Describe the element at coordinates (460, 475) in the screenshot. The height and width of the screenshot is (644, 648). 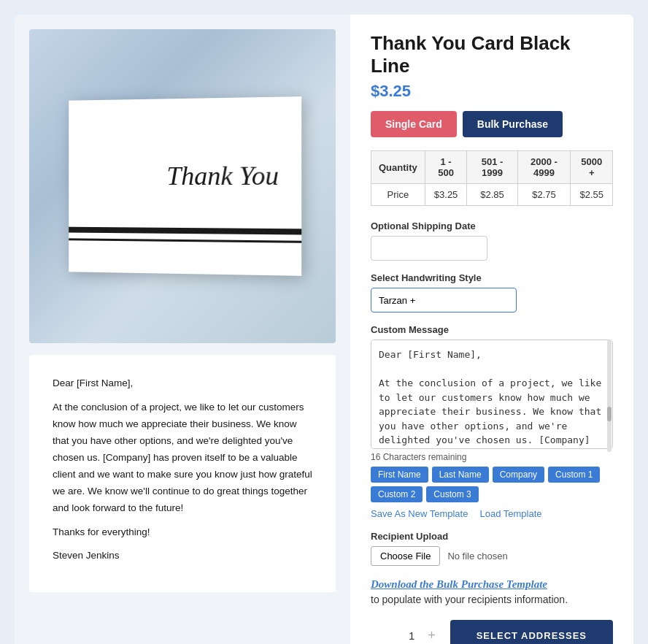
I see `tag-last-name: Last Name` at that location.